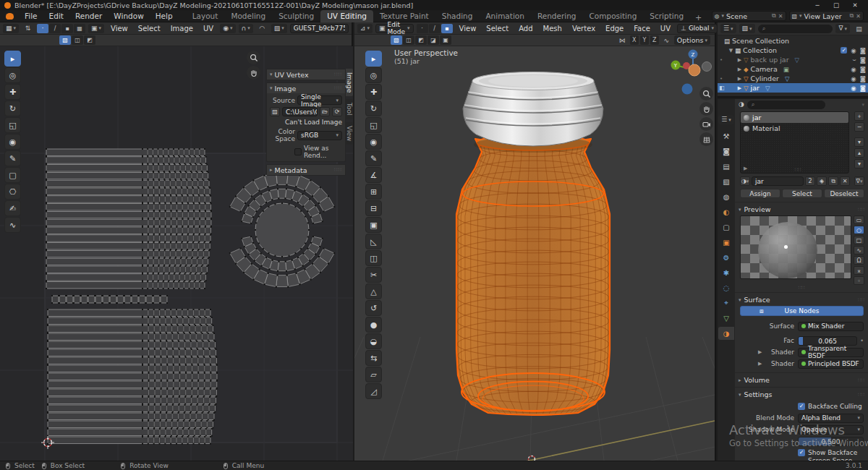 The height and width of the screenshot is (470, 868). What do you see at coordinates (859, 220) in the screenshot?
I see `preview-flat-icon: ▭` at bounding box center [859, 220].